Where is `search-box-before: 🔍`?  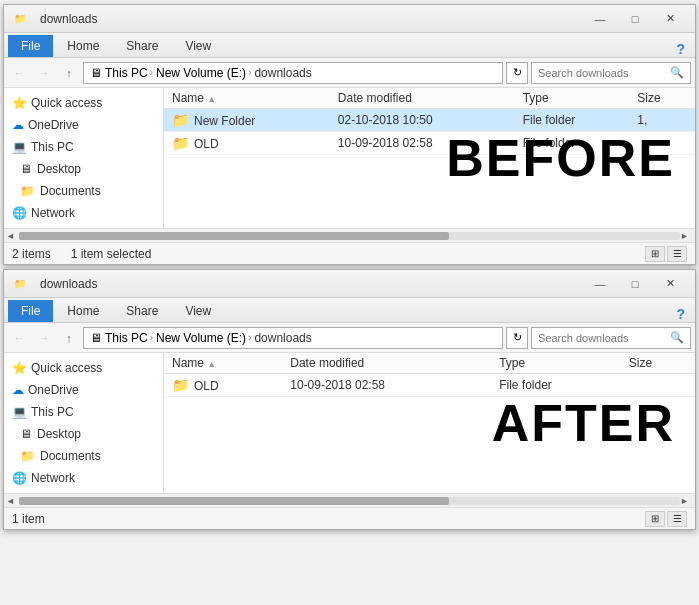 search-box-before: 🔍 is located at coordinates (611, 73).